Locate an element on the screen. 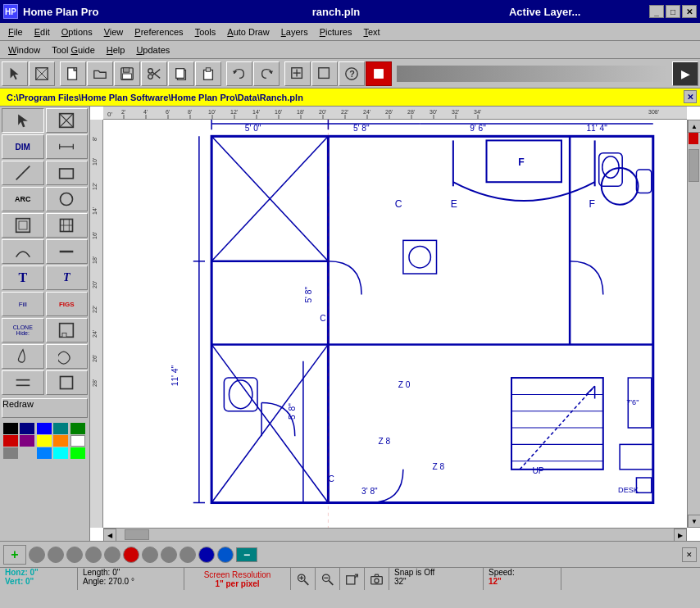 The width and height of the screenshot is (700, 608). color-black is located at coordinates (11, 429).